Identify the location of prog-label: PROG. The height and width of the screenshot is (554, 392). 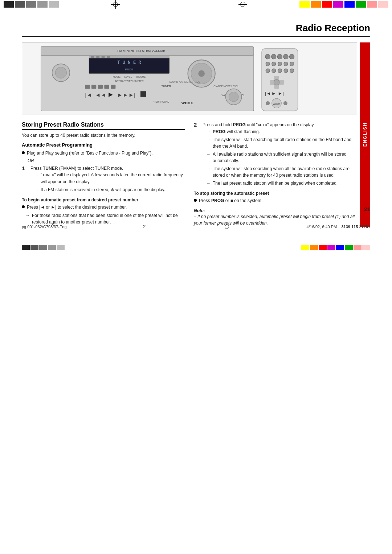
(239, 125).